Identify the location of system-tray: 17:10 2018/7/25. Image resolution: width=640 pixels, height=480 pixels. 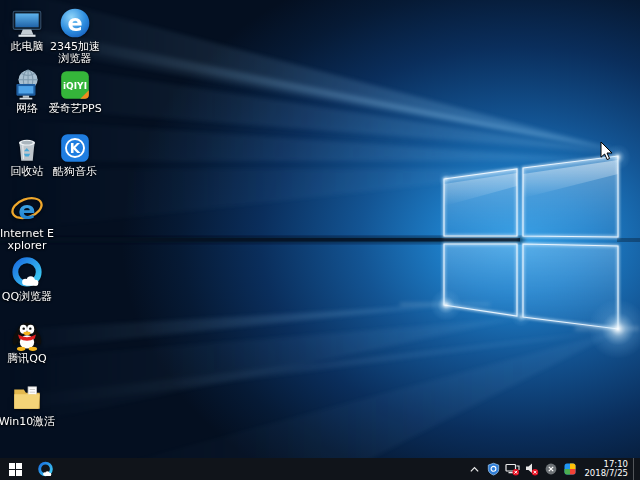
(554, 469).